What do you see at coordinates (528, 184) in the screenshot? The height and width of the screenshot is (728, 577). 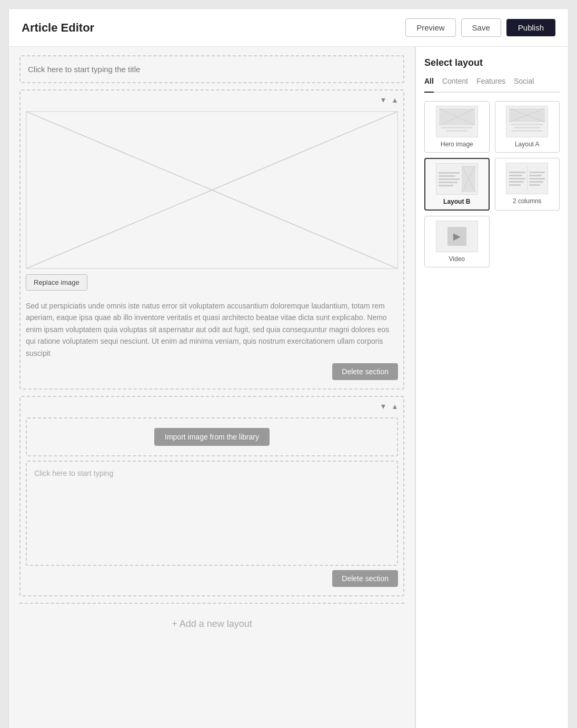 I see `layout-item-2-columns: 2 columns` at bounding box center [528, 184].